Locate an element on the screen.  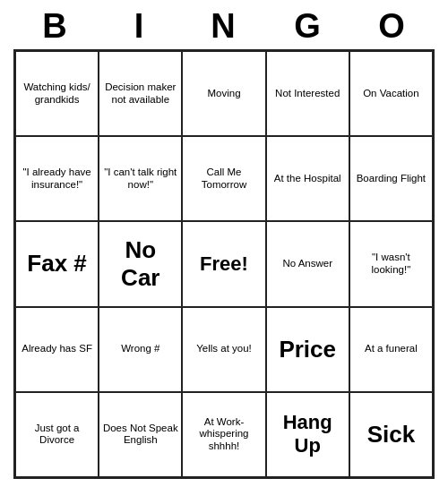
bingo-cell: Call Me Tomorrow is located at coordinates (224, 179).